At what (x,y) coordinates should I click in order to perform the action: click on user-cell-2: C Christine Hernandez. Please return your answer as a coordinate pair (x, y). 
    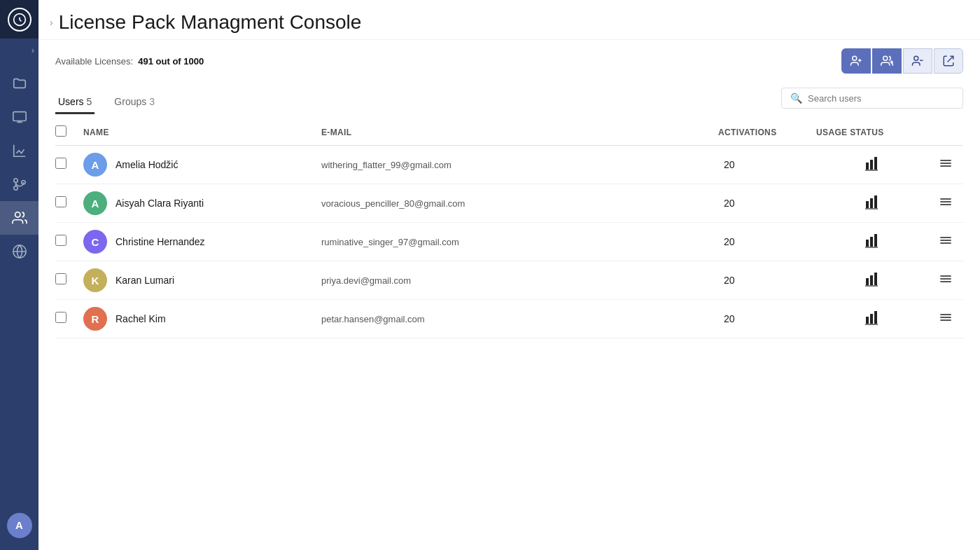
    Looking at the image, I should click on (202, 242).